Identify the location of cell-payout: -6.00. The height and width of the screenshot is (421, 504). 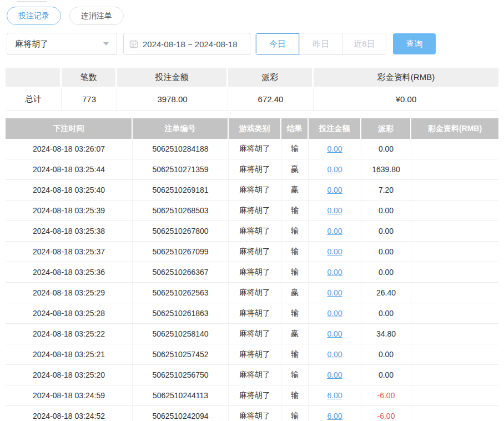
(386, 395).